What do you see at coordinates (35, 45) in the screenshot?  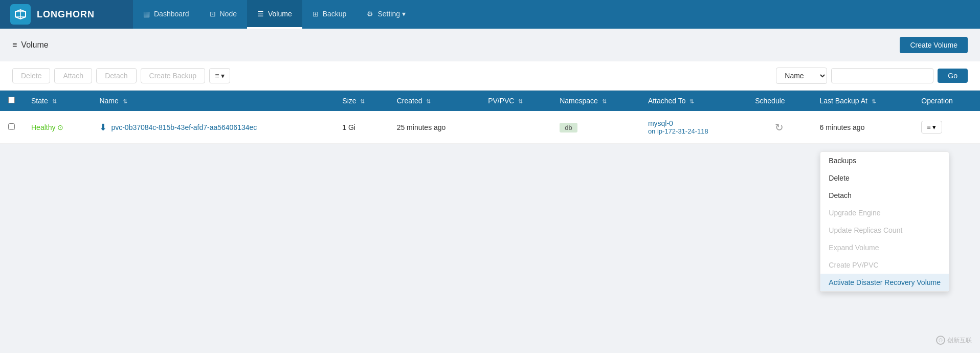 I see `page-title-text: Volume` at bounding box center [35, 45].